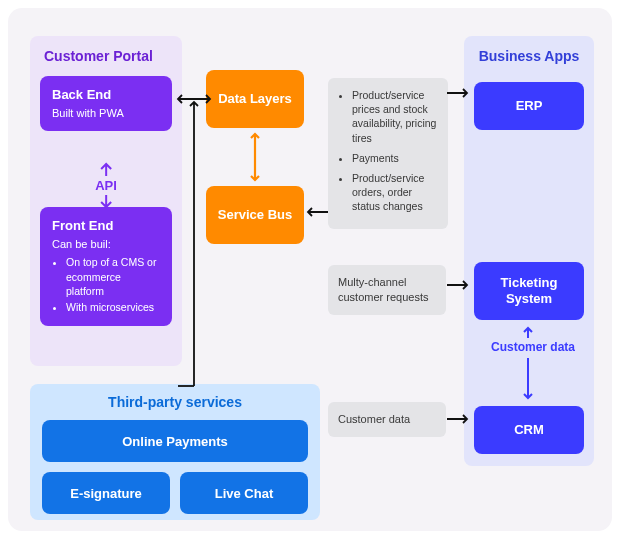 The width and height of the screenshot is (620, 539). Describe the element at coordinates (106, 186) in the screenshot. I see `api-connector: API` at that location.